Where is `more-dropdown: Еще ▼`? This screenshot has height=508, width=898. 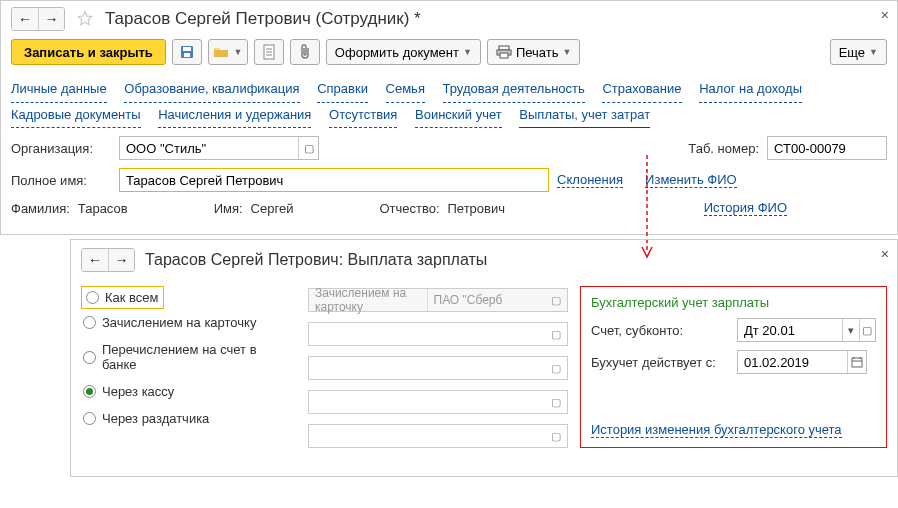 more-dropdown: Еще ▼ is located at coordinates (858, 52).